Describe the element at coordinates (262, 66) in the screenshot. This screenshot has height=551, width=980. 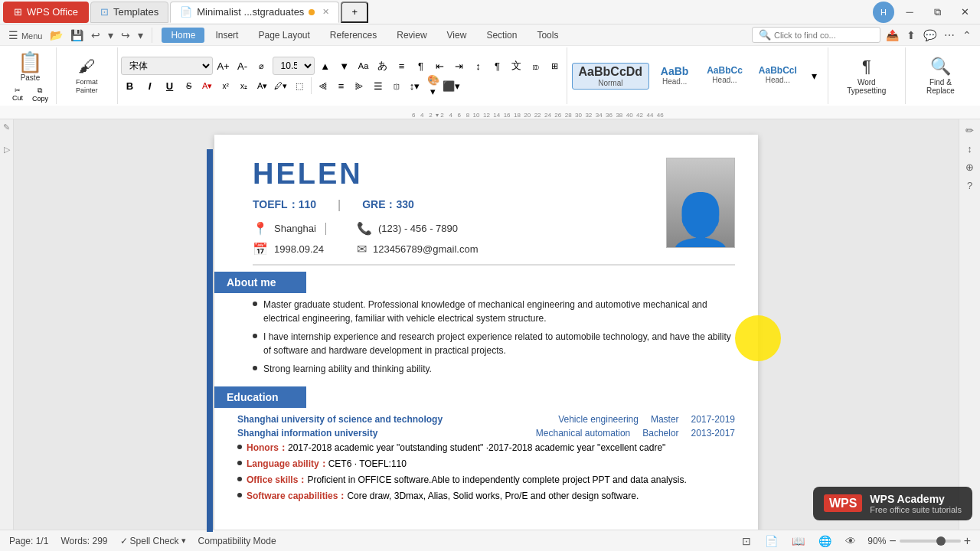
I see `clear-format-button: ⌀` at that location.